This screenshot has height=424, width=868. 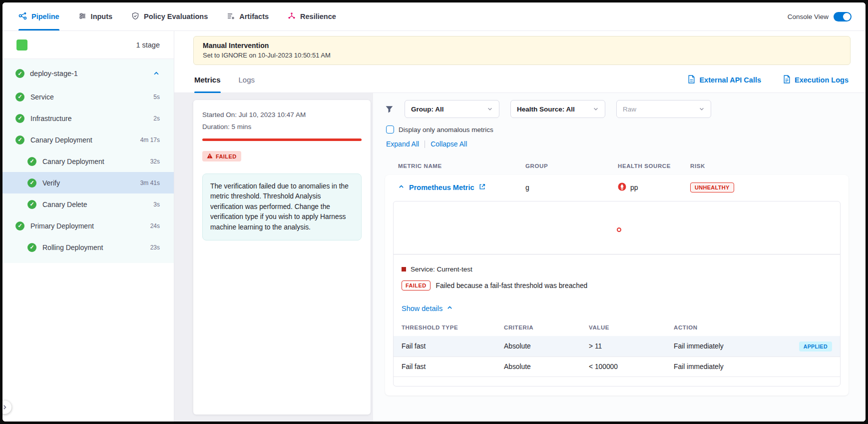 What do you see at coordinates (461, 188) in the screenshot?
I see `metric-name-cell: Prometheus Metric` at bounding box center [461, 188].